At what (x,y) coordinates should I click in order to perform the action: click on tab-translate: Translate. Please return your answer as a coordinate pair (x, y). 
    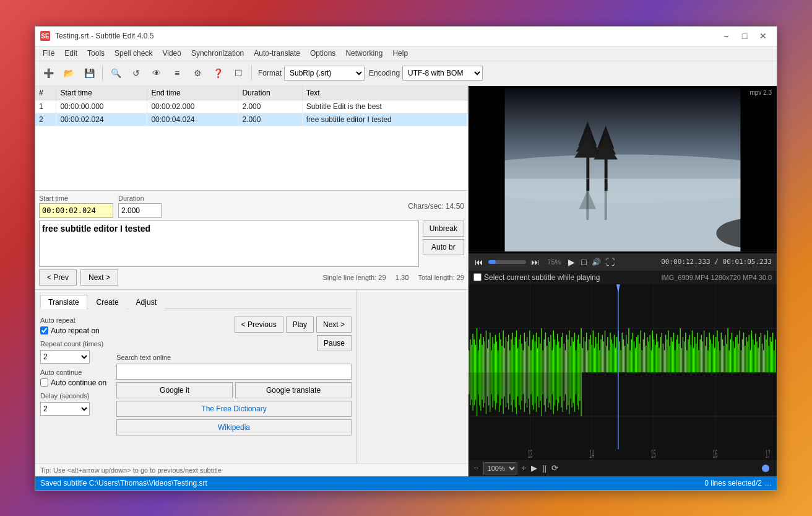
    Looking at the image, I should click on (64, 302).